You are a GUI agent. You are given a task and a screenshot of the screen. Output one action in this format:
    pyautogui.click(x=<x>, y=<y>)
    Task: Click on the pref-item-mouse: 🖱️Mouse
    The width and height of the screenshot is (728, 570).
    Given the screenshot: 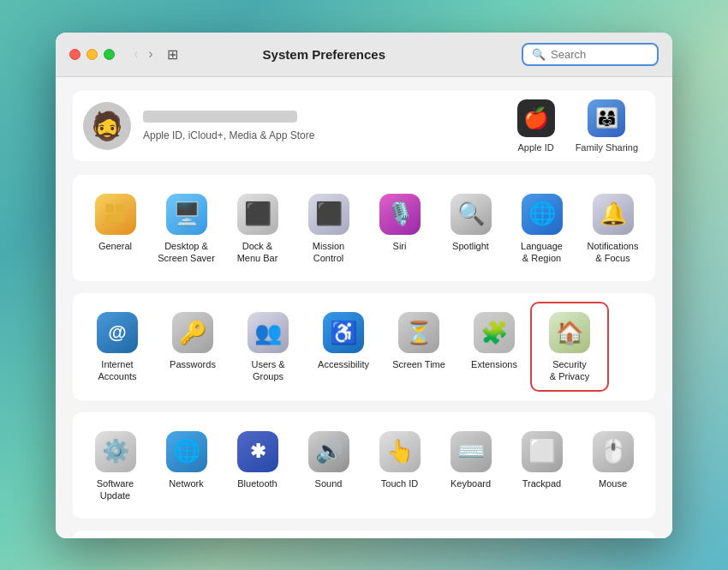 What is the action you would take?
    pyautogui.click(x=613, y=466)
    